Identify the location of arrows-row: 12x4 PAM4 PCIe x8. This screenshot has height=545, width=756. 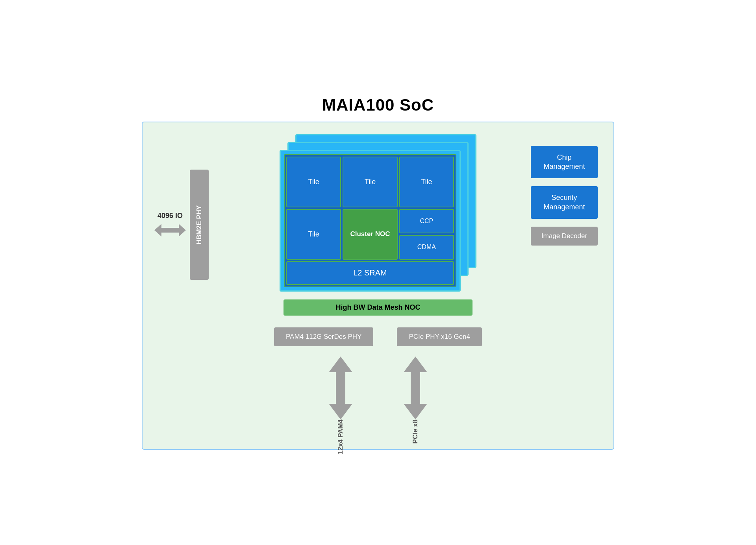
(378, 405).